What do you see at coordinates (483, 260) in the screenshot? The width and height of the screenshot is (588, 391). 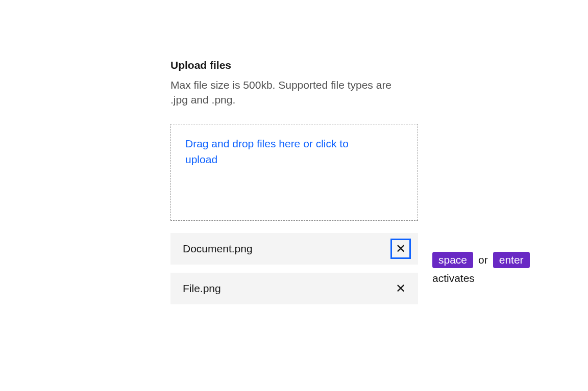 I see `hint-or-text: or` at bounding box center [483, 260].